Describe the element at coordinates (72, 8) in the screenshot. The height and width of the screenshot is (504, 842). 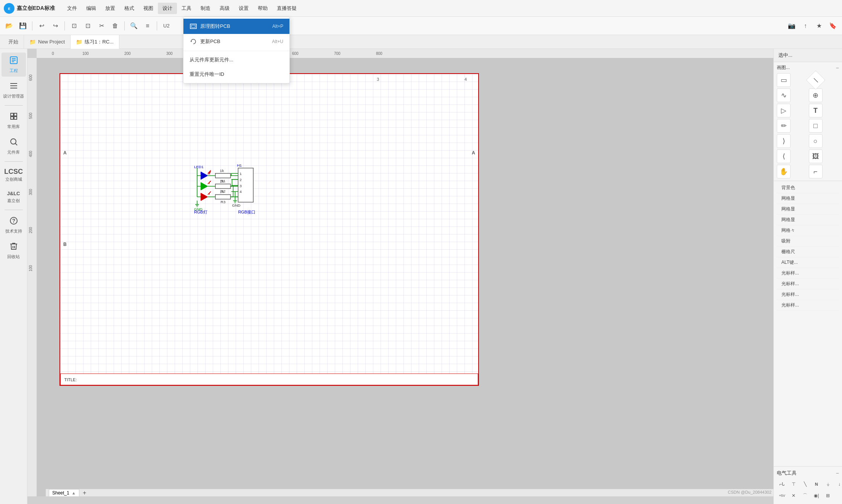
I see `menu-file: 文件` at that location.